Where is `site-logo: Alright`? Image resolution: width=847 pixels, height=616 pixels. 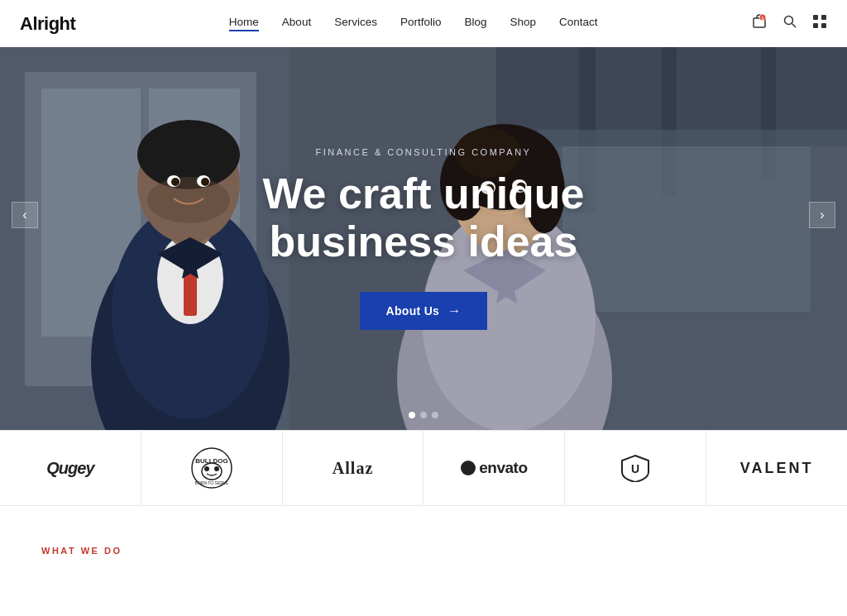 site-logo: Alright is located at coordinates (48, 24).